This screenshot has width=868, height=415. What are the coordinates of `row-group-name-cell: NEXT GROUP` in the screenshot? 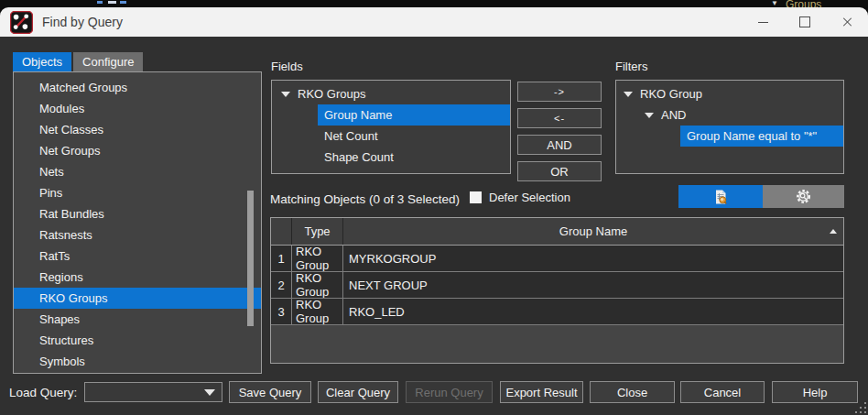 It's located at (593, 285).